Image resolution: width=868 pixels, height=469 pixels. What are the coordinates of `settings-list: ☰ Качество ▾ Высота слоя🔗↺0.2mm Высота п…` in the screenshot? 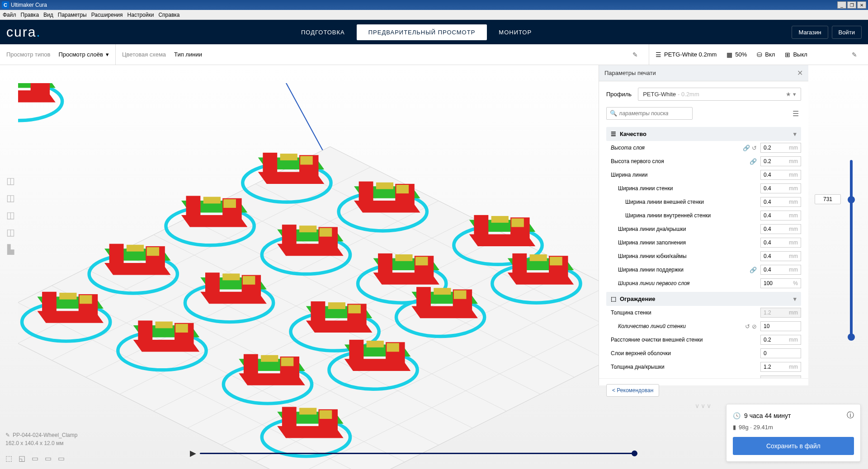 It's located at (703, 252).